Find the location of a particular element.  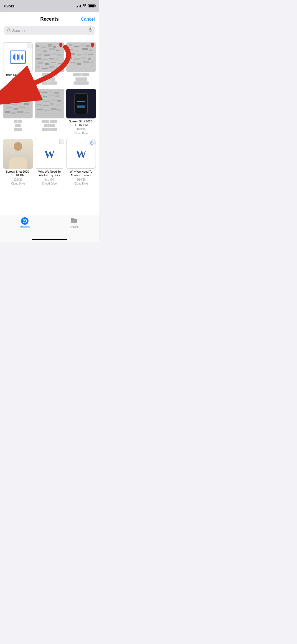

file-name: Why We Need To Abolish...ry.docx is located at coordinates (50, 173).